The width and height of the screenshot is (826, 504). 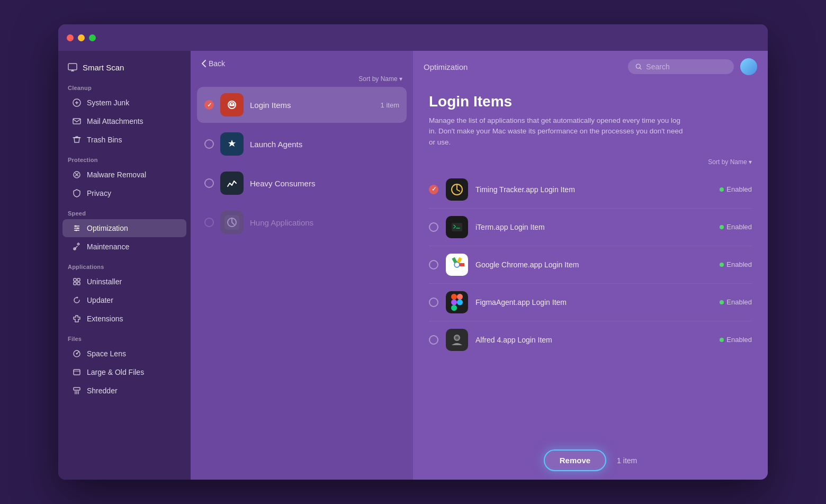 I want to click on radio-hung-applications, so click(x=209, y=222).